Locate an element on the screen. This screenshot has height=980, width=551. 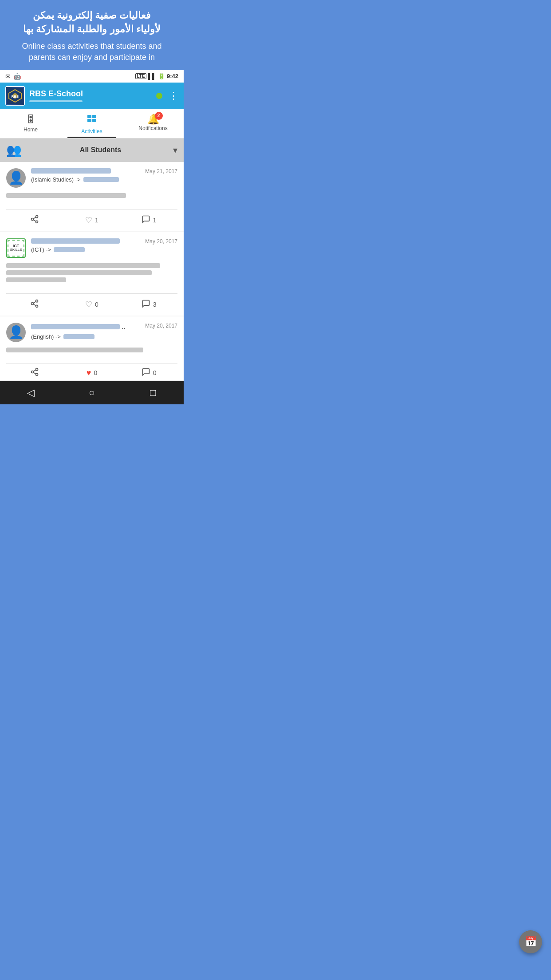
recents-button: □ is located at coordinates (153, 393).